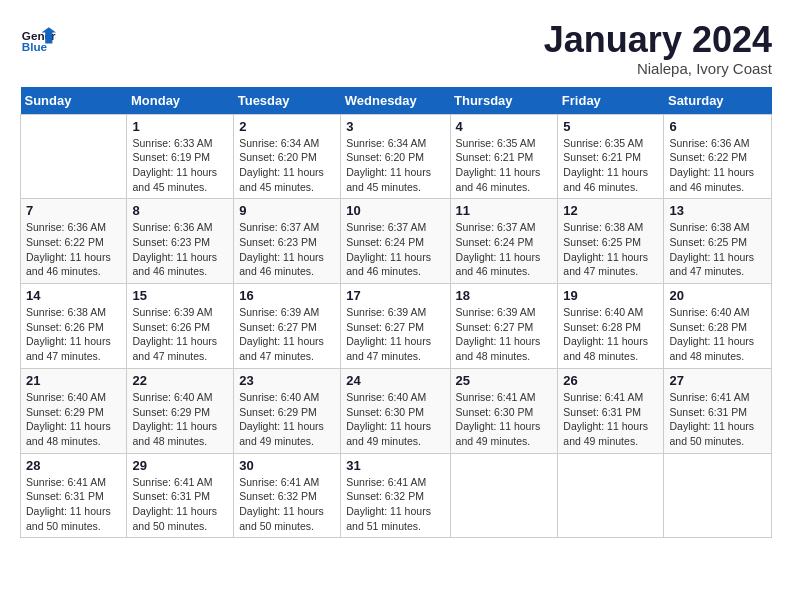 Image resolution: width=792 pixels, height=612 pixels. I want to click on calendar-cell: 12Sunrise: 6:38 AM Sunset: 6:25 PM Dayli…, so click(611, 242).